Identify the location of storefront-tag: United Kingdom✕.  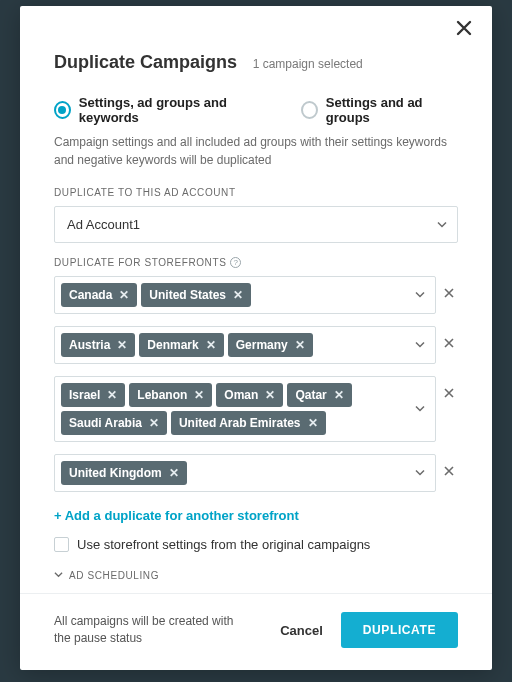
(124, 473).